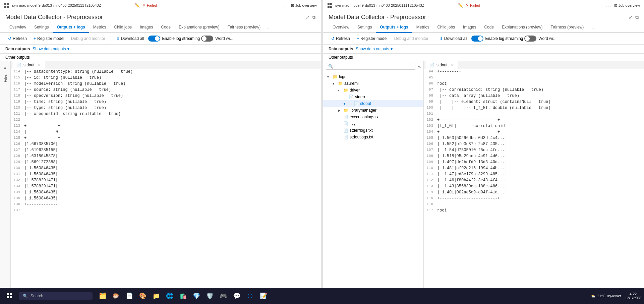 Image resolution: width=644 pixels, height=304 pixels. What do you see at coordinates (100, 27) in the screenshot?
I see `left-tab-metrics: Metrics` at bounding box center [100, 27].